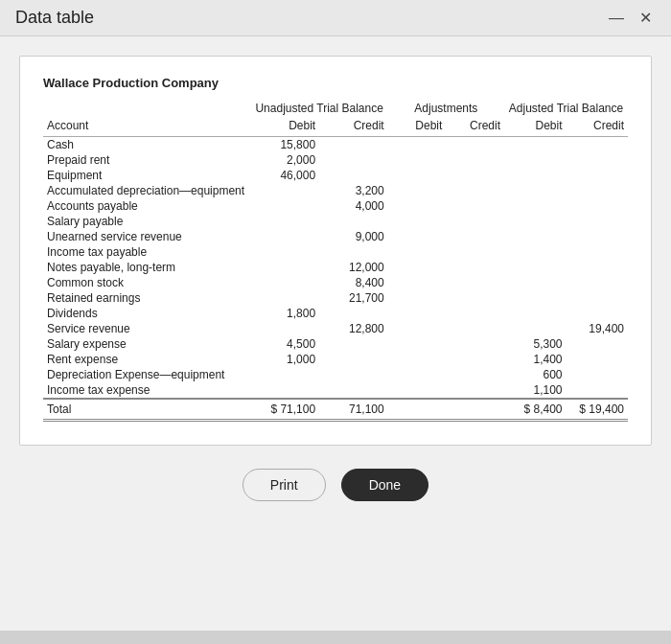  What do you see at coordinates (535, 359) in the screenshot?
I see `adjbal-debit-cell: 1,400` at bounding box center [535, 359].